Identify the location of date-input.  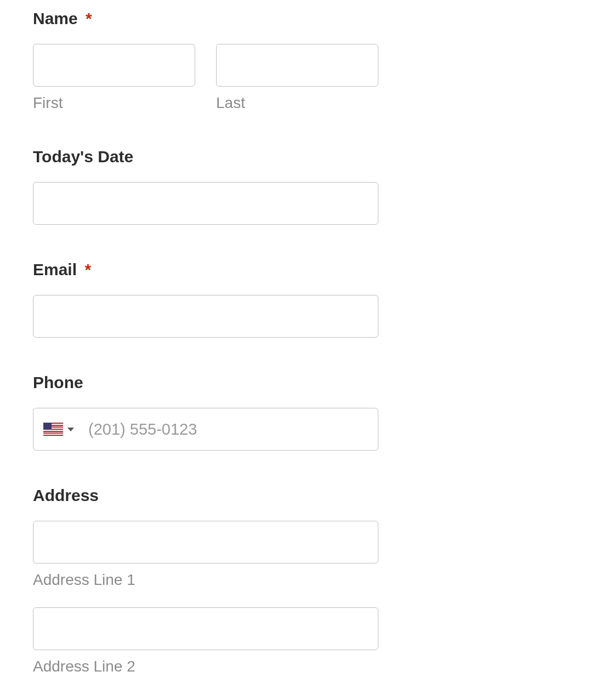
(206, 203).